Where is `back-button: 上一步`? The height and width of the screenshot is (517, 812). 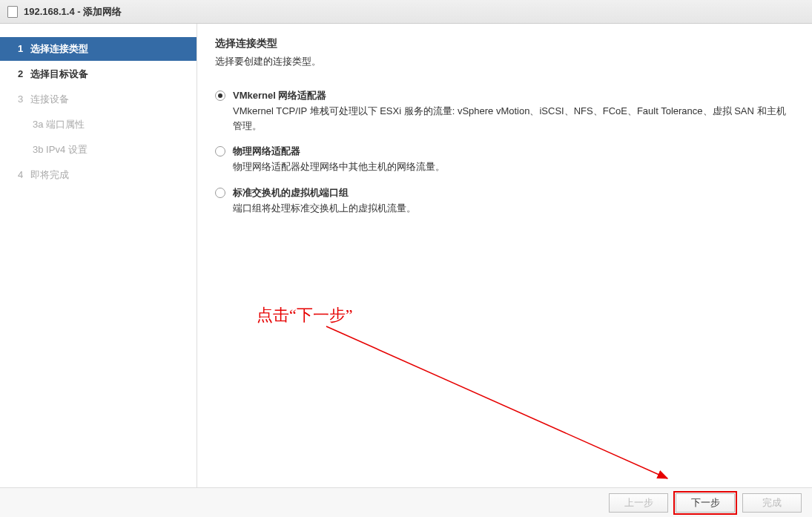 back-button: 上一步 is located at coordinates (638, 503).